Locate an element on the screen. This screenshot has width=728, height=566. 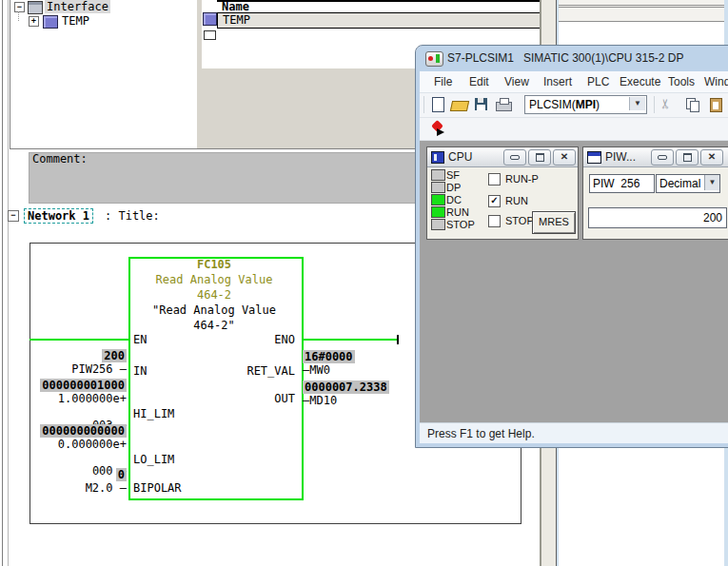
piw-window-icon is located at coordinates (594, 158).